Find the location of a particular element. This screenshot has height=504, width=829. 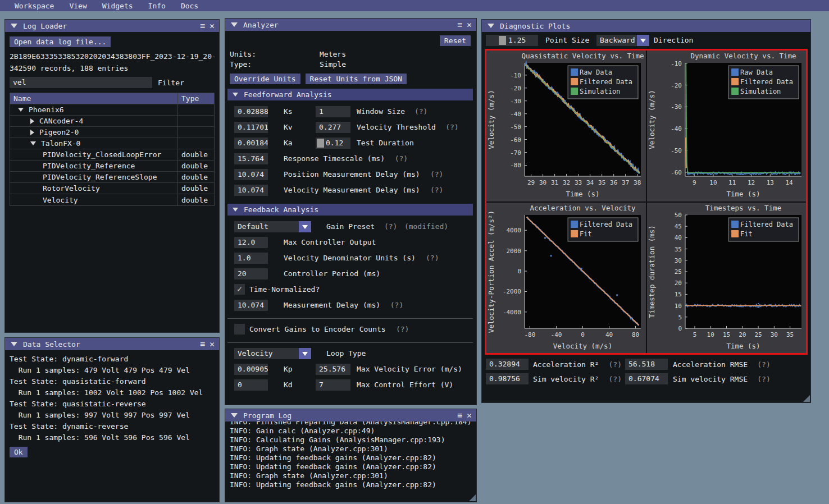

point-size-slider: 1.25 is located at coordinates (512, 40).